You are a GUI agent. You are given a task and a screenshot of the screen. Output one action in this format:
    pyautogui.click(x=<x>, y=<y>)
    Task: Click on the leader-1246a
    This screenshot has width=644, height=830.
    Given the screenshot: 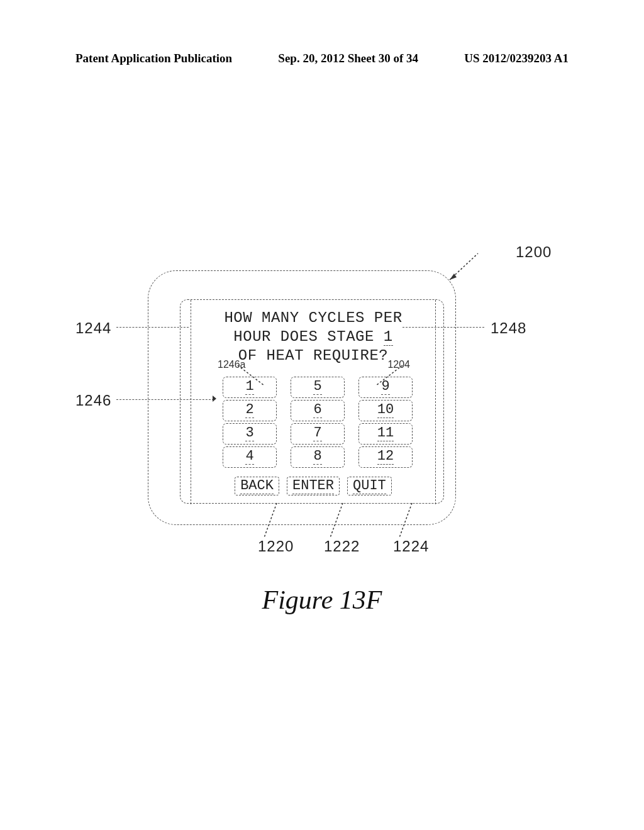 What is the action you would take?
    pyautogui.click(x=255, y=376)
    